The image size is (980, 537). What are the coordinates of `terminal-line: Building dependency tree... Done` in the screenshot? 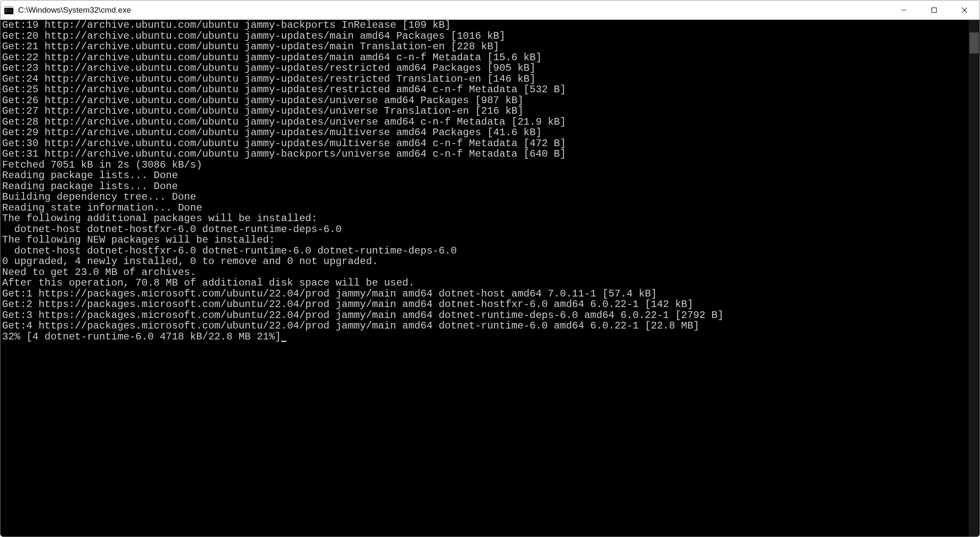 It's located at (99, 197).